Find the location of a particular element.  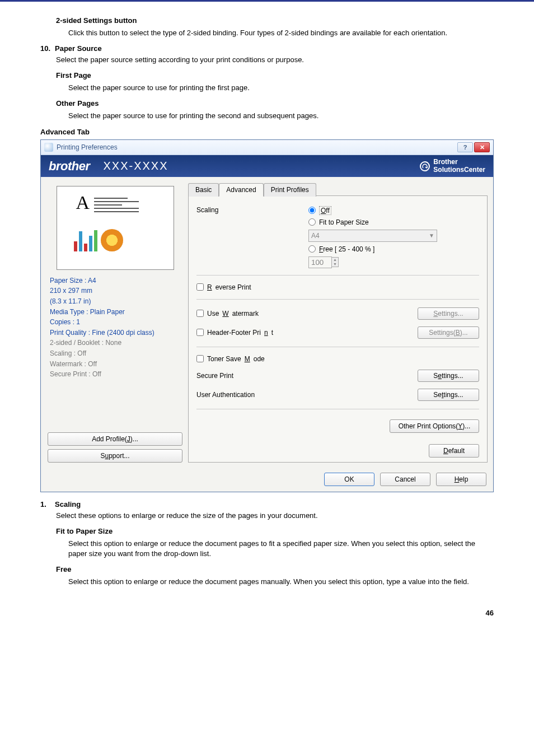

first-page-title: First Page is located at coordinates (275, 75).